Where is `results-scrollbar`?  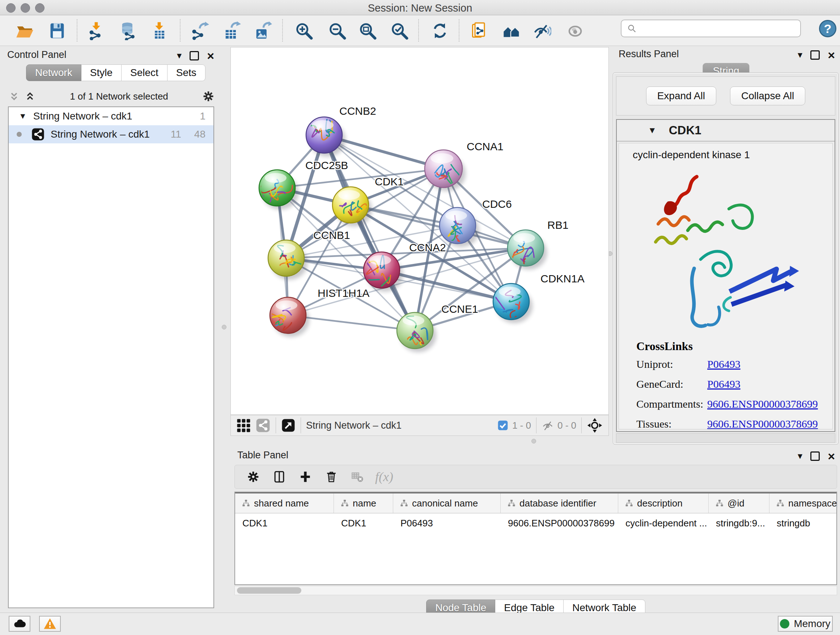 results-scrollbar is located at coordinates (726, 438).